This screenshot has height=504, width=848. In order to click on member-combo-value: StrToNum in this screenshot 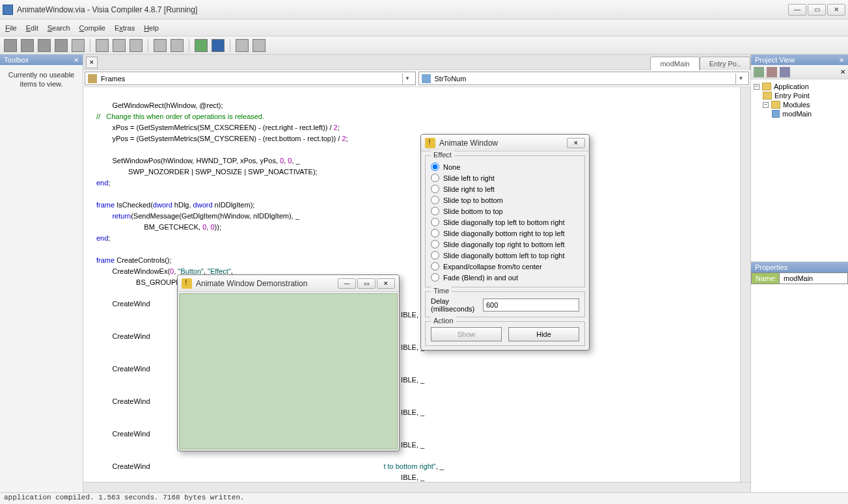, I will do `click(586, 79)`.